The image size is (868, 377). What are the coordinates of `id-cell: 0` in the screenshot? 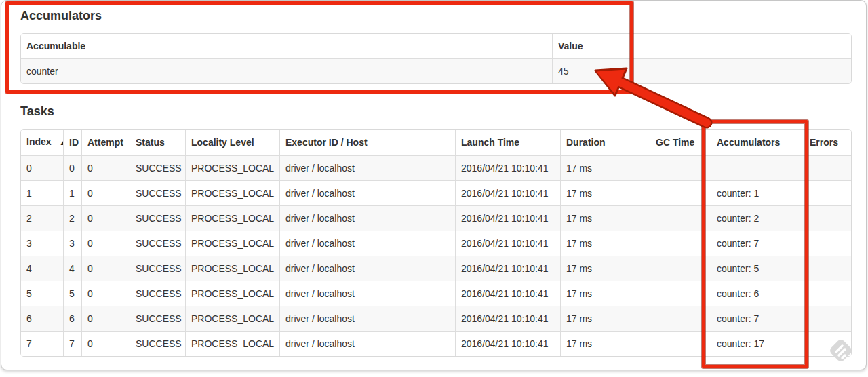 It's located at (72, 168).